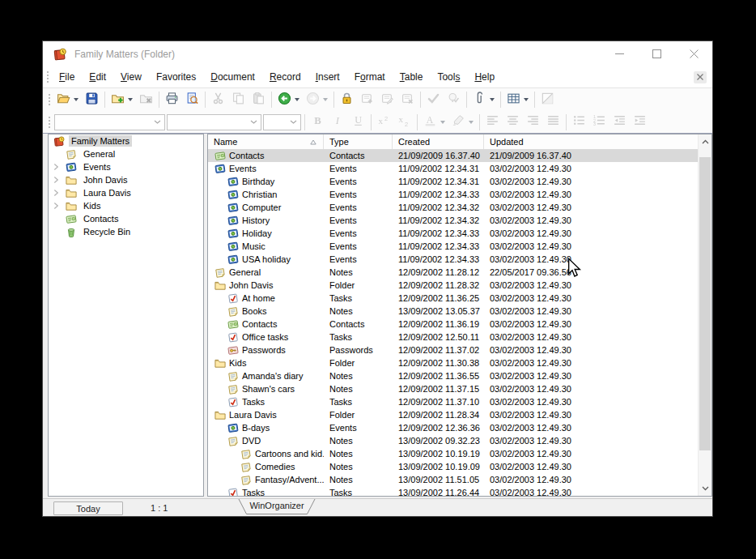  I want to click on align-center-button, so click(513, 122).